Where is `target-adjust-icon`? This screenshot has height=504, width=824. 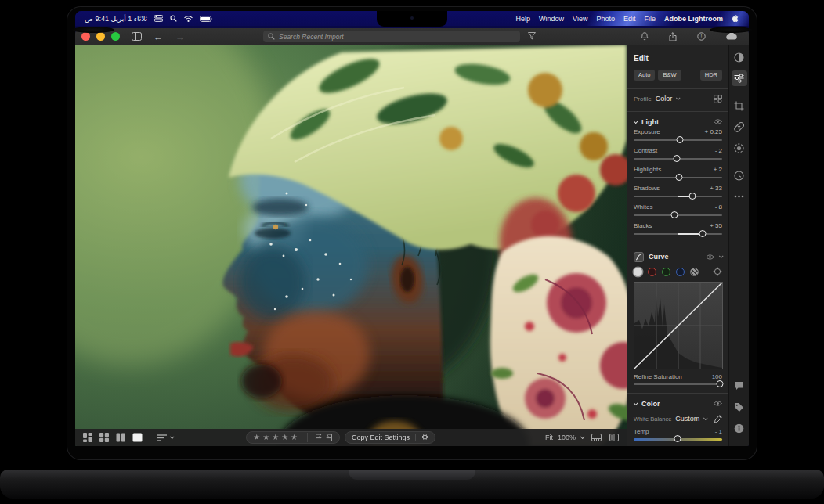
target-adjust-icon is located at coordinates (717, 272).